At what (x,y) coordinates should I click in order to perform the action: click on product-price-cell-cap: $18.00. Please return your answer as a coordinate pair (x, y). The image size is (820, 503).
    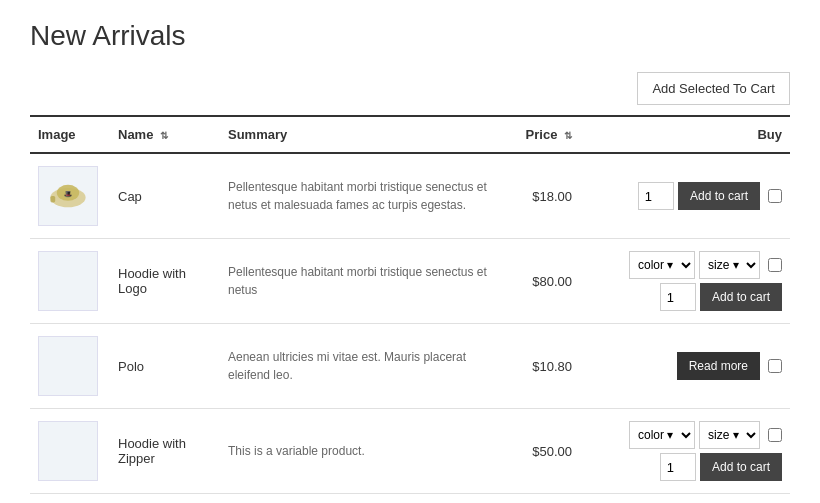
    Looking at the image, I should click on (545, 196).